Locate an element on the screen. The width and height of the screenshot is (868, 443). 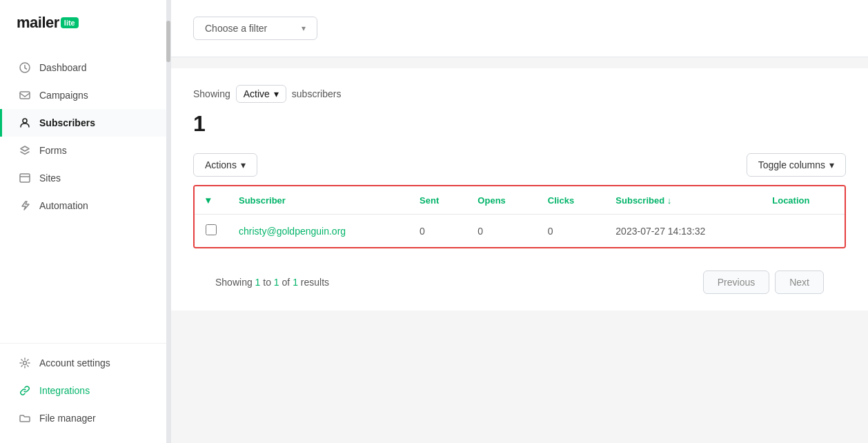
sidebar-label-sites: Sites is located at coordinates (50, 178).